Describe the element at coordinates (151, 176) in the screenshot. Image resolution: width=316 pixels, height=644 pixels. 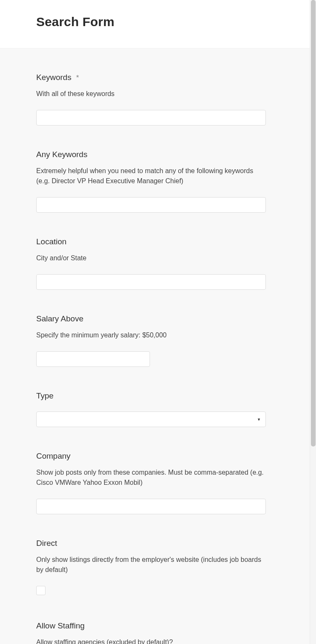
I see `any-keywords-description: Extremely helpful when you need to match…` at that location.